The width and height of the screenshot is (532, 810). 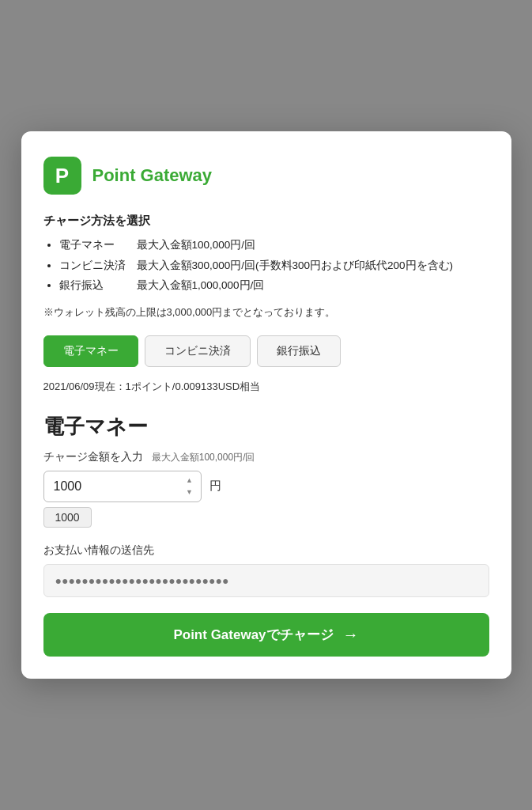 I want to click on yen-label: 円, so click(x=215, y=486).